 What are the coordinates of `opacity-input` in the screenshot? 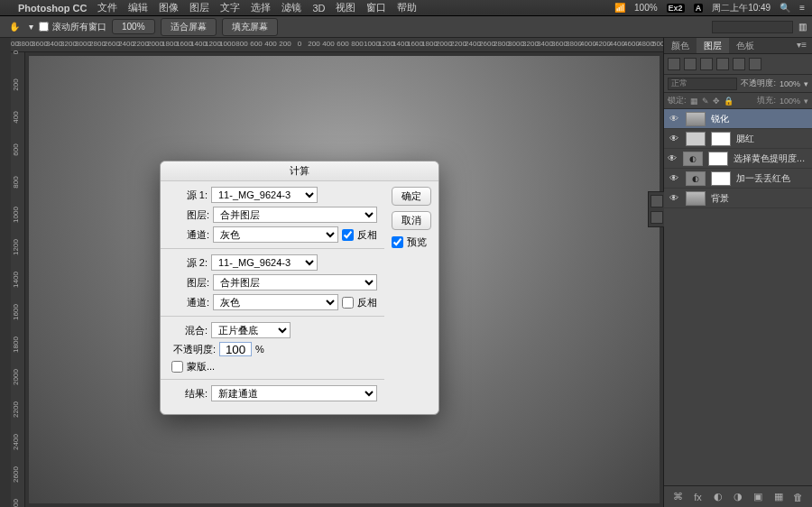 It's located at (235, 349).